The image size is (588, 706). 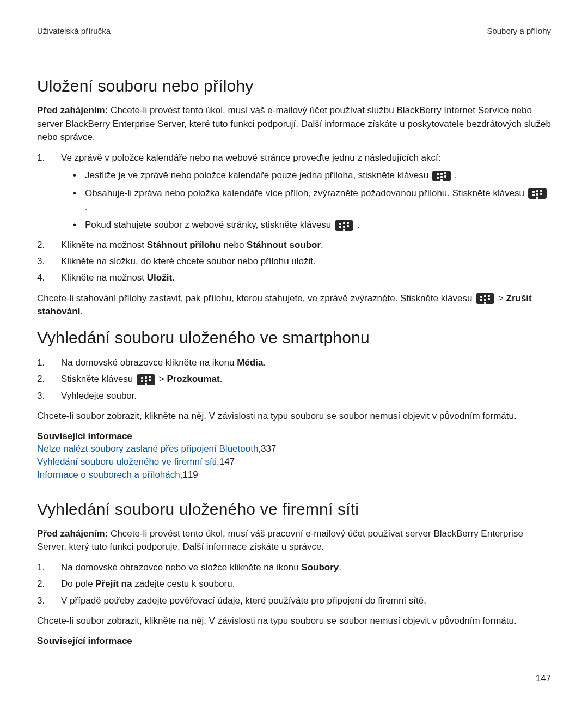 I want to click on before-text-3: Chcete-li provést tento úkol, musí váš p…, so click(x=280, y=540).